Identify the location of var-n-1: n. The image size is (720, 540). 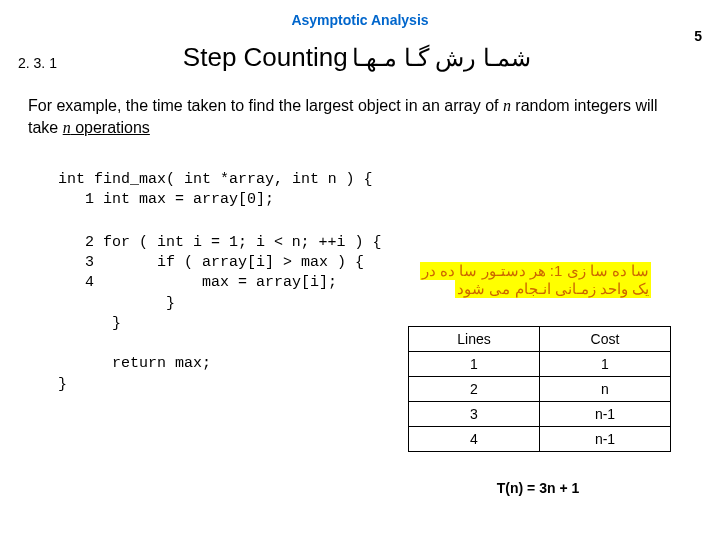
(507, 106).